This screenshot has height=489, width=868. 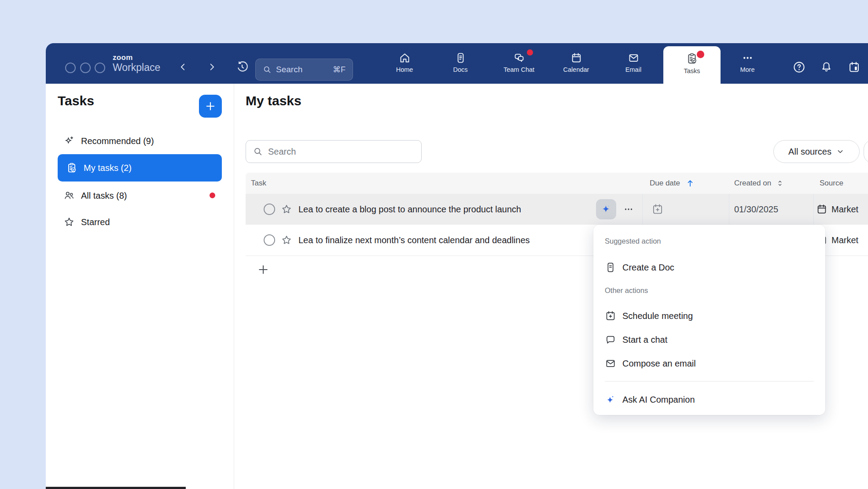 I want to click on task-title: Lea to create a blog post to announce th…, so click(x=410, y=209).